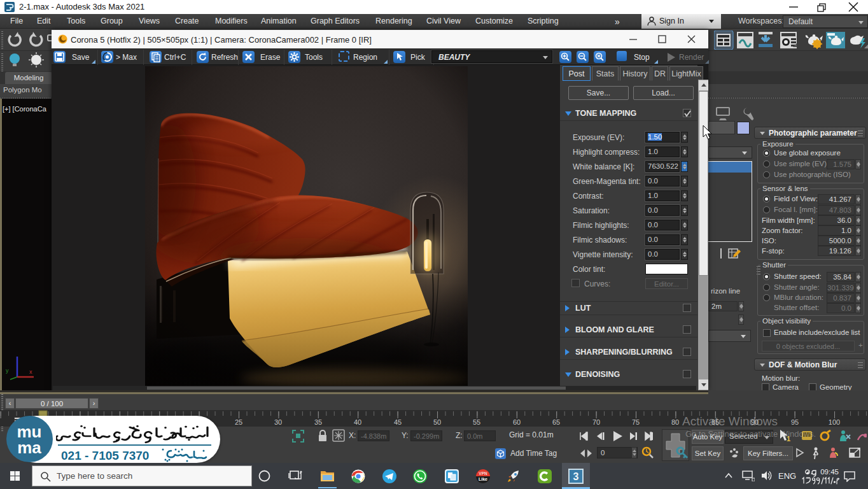 The height and width of the screenshot is (489, 868). I want to click on svg-text: 30, so click(278, 422).